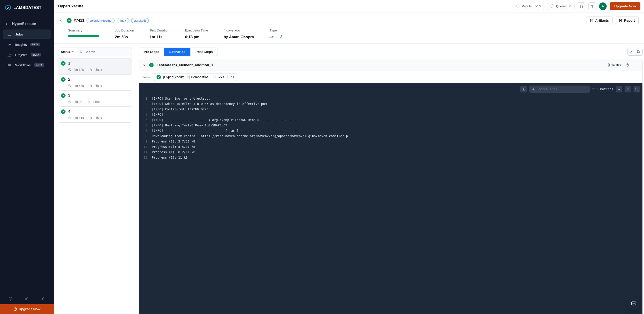 The height and width of the screenshot is (314, 644). I want to click on tab-post-steps: Post Steps, so click(204, 52).